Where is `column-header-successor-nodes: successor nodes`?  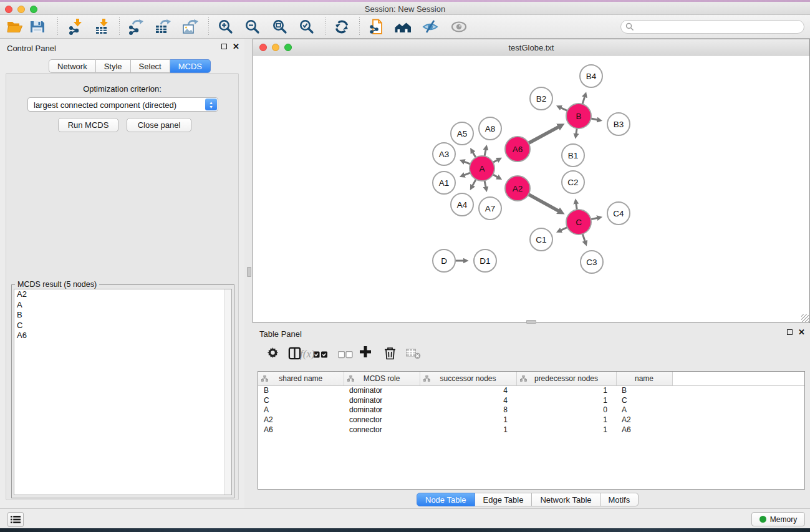
column-header-successor-nodes: successor nodes is located at coordinates (468, 379).